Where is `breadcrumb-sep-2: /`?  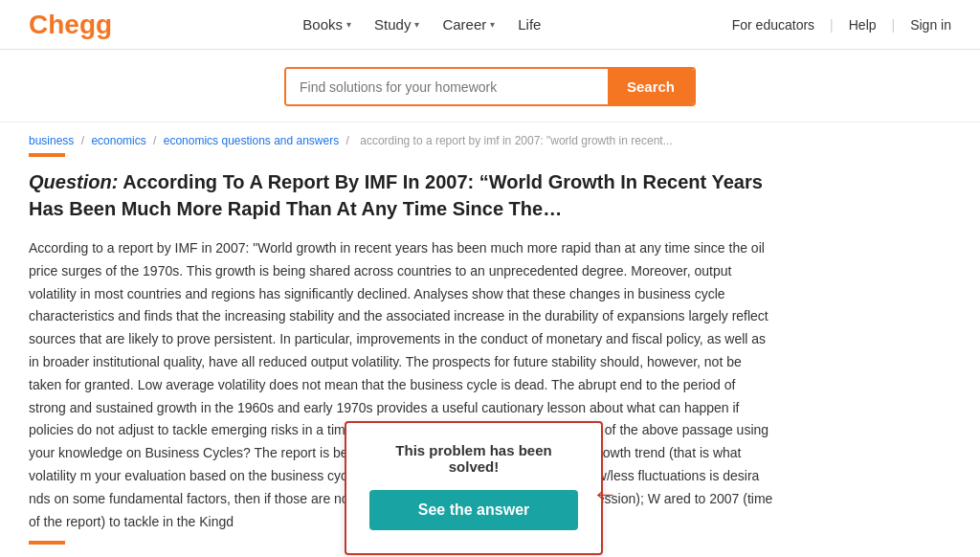 breadcrumb-sep-2: / is located at coordinates (157, 141).